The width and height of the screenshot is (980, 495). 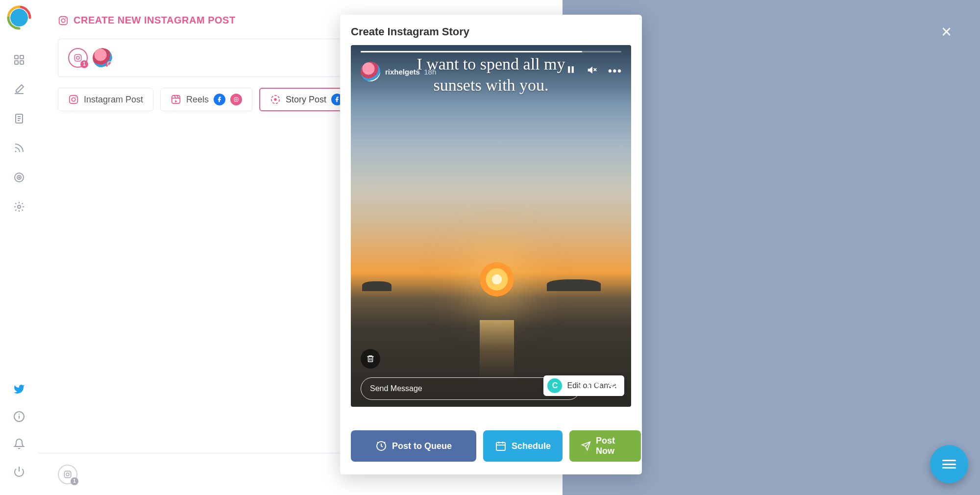 I want to click on post-now-button: Post Now, so click(x=605, y=446).